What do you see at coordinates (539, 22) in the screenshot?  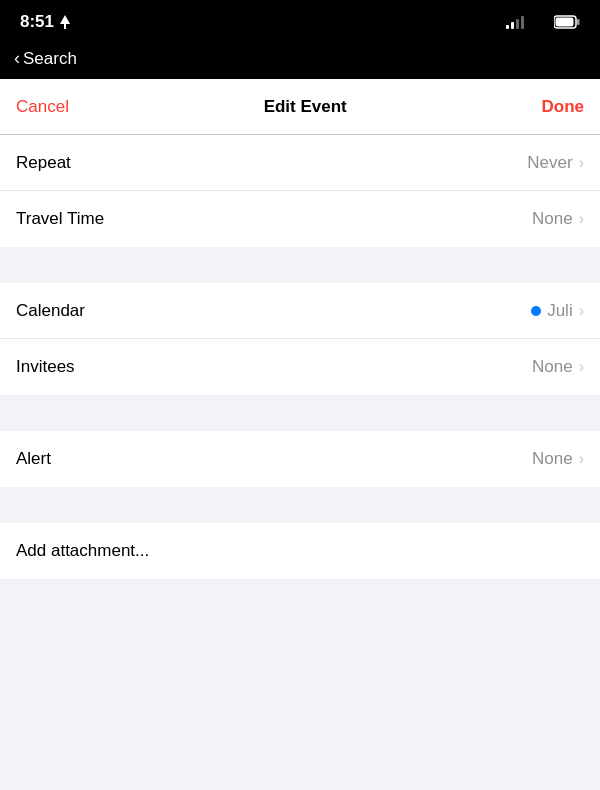 I see `wifi-icon` at bounding box center [539, 22].